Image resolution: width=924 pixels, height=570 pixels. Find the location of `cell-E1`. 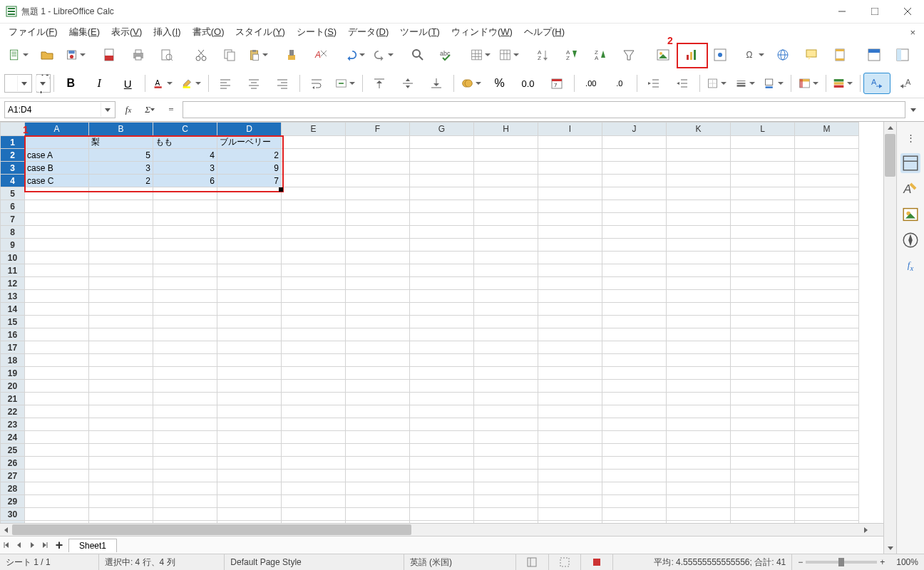

cell-E1 is located at coordinates (314, 142).